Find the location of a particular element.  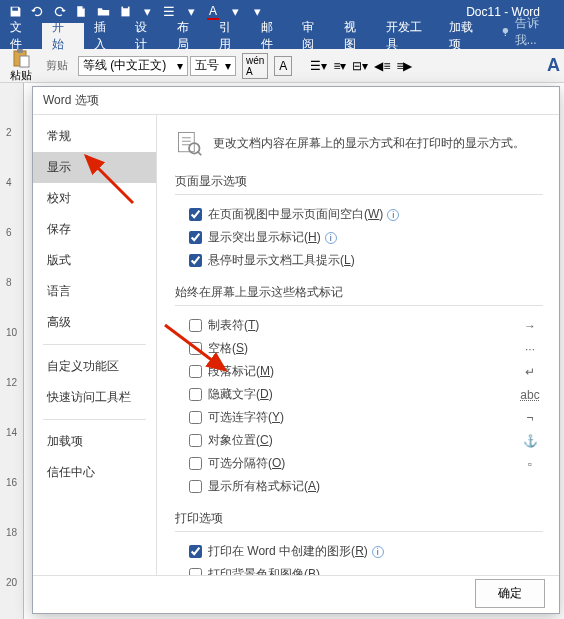

section-print: 打印选项 is located at coordinates (359, 521).